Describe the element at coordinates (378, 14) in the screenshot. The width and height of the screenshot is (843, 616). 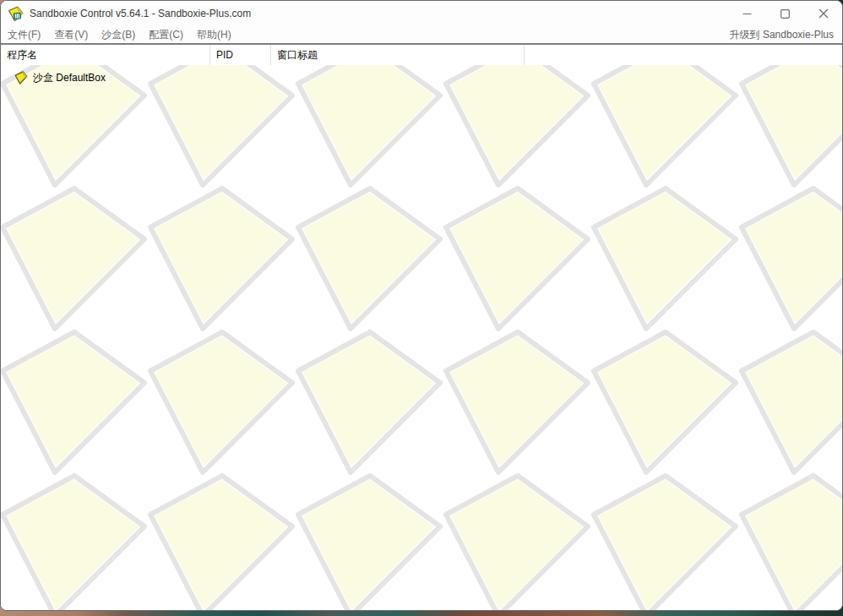
I see `window-title: Sandboxie Control v5.64.1 - Sandboxie-Pl…` at that location.